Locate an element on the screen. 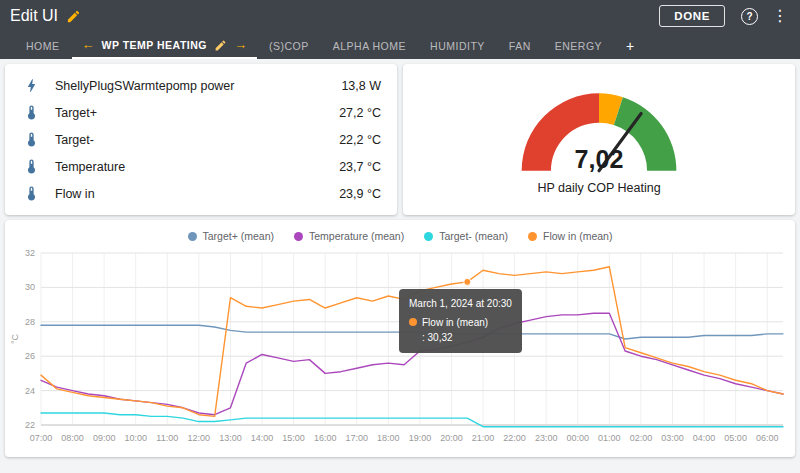  svg-text: 23:00 is located at coordinates (546, 438).